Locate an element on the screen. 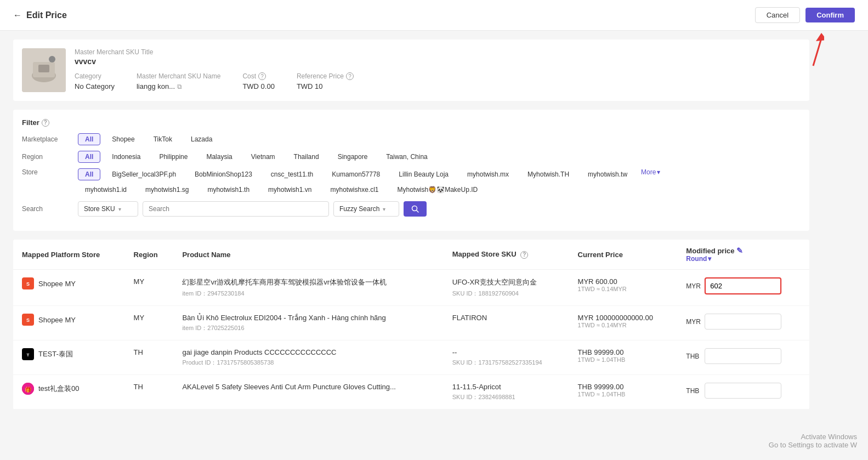  region-option-philippine: Philippine is located at coordinates (173, 157).